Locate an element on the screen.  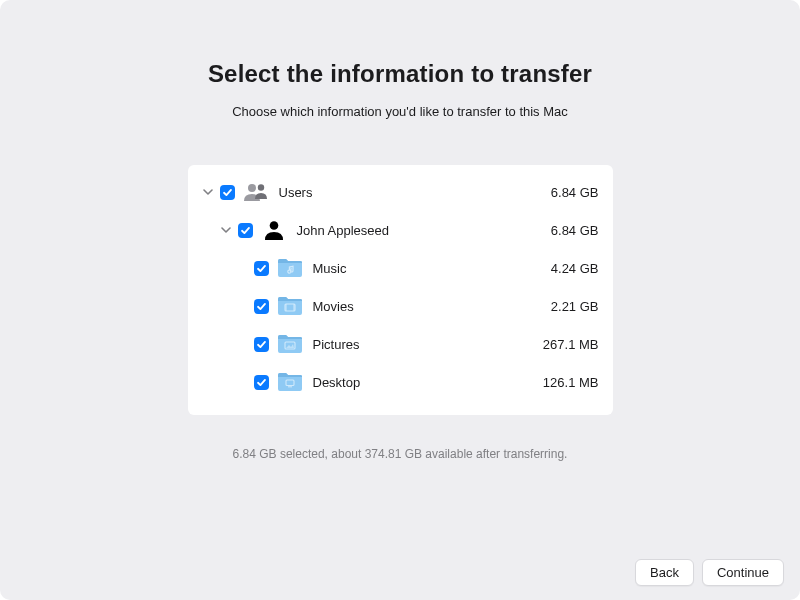
checkbox-users is located at coordinates (228, 192).